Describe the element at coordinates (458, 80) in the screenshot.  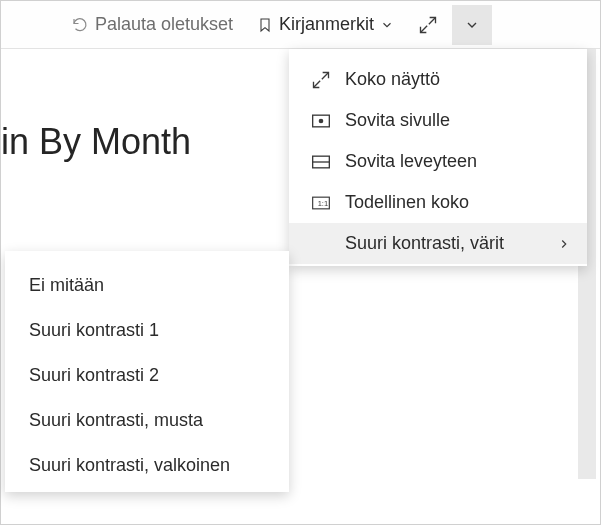
I see `menu-item-label: Koko näyttö` at that location.